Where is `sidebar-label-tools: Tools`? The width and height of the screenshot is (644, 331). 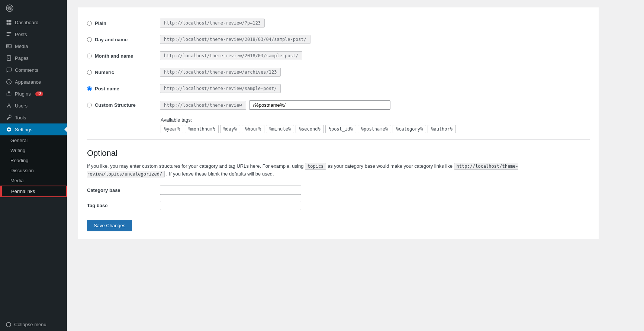
sidebar-label-tools: Tools is located at coordinates (20, 118).